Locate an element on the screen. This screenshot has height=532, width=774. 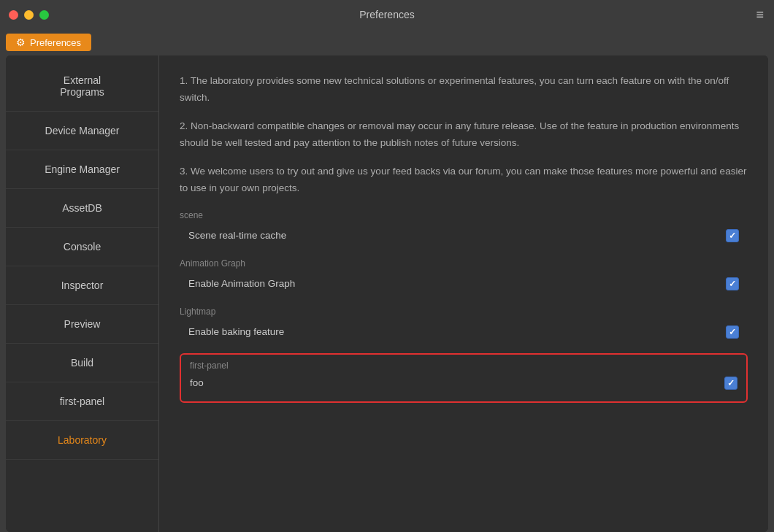
setting-row-enable-baking-feature: Enable baking feature is located at coordinates (464, 332).